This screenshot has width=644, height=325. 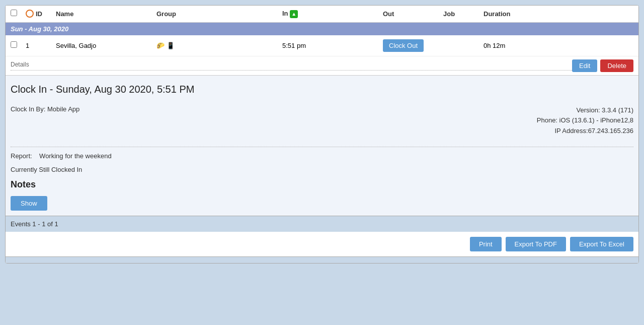 What do you see at coordinates (413, 45) in the screenshot?
I see `row-out-cell: Clock Out` at bounding box center [413, 45].